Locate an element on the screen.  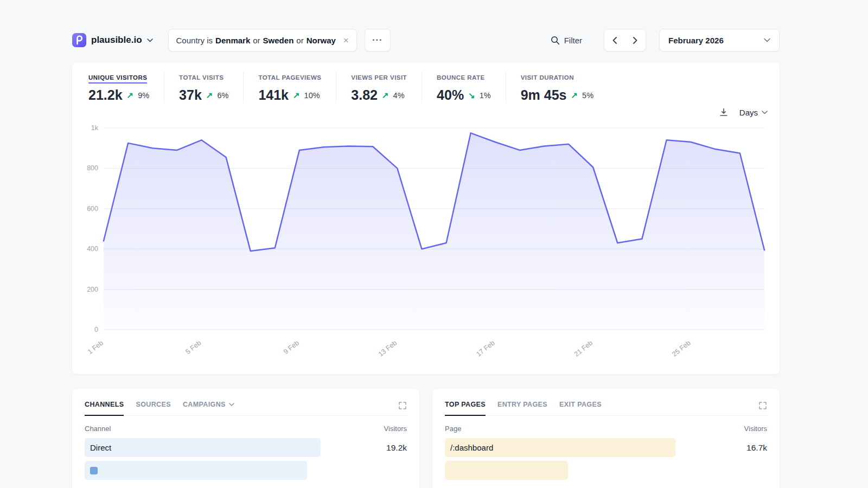
tab-top-pages: TOP PAGES is located at coordinates (465, 408).